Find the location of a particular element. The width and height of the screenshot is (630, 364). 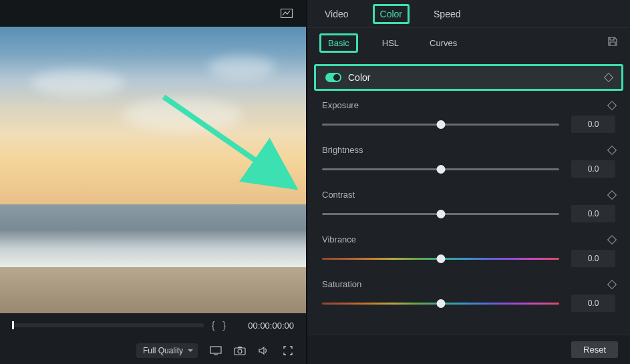

scrubber-handle is located at coordinates (13, 325).